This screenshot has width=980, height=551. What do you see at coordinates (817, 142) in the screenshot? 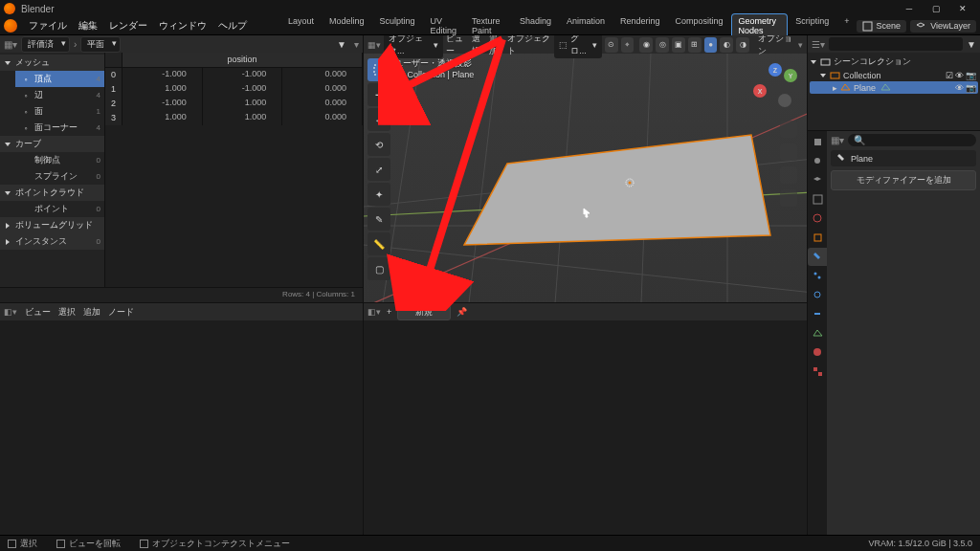
I see `tab-render` at bounding box center [817, 142].